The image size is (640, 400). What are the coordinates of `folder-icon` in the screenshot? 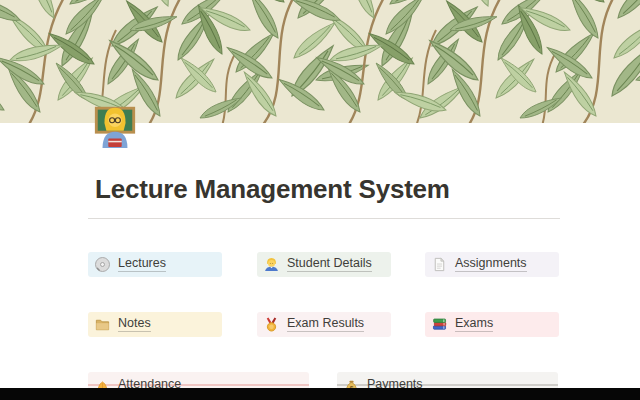 It's located at (102, 324).